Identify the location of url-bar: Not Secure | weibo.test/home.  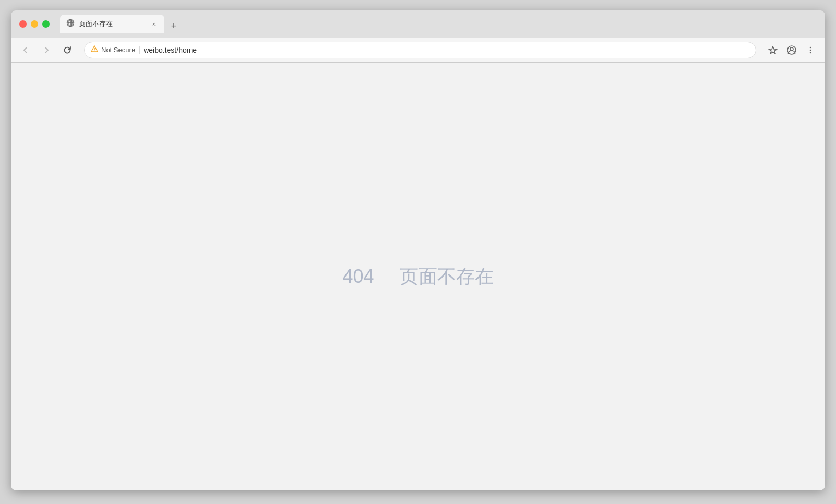
(420, 50).